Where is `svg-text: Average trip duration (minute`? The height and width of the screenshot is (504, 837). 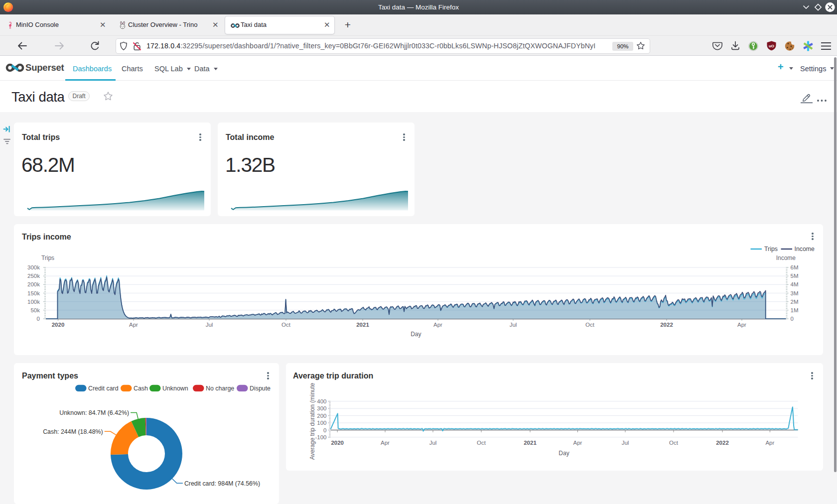 svg-text: Average trip duration (minute is located at coordinates (312, 421).